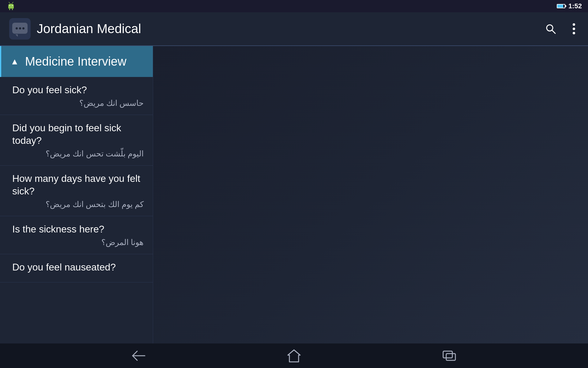 The height and width of the screenshot is (368, 588). I want to click on list-item-arabic: كم يوم الك بتحس انك مريض؟, so click(78, 204).